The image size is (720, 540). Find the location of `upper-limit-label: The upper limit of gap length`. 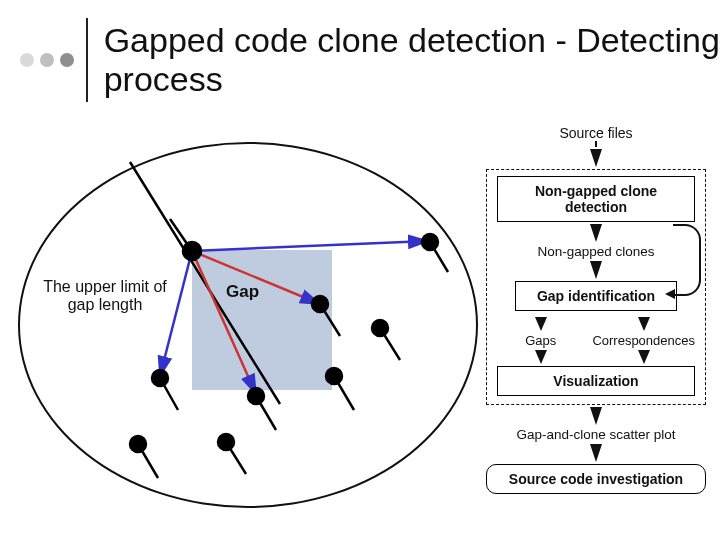

upper-limit-label: The upper limit of gap length is located at coordinates (105, 296).